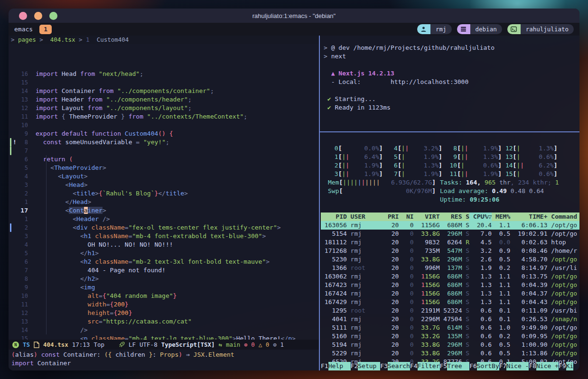 The image size is (588, 379). I want to click on code-line: 13 src="https://cataas.com/cat", so click(164, 322).